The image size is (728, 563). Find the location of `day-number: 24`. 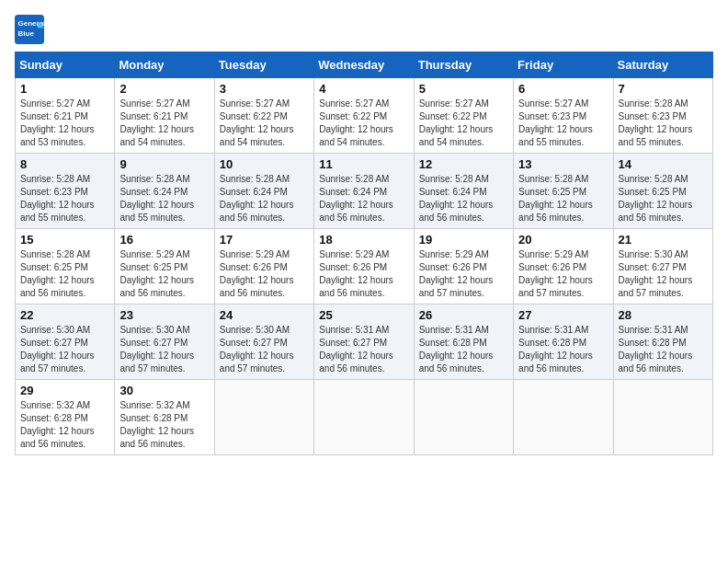

day-number: 24 is located at coordinates (265, 315).